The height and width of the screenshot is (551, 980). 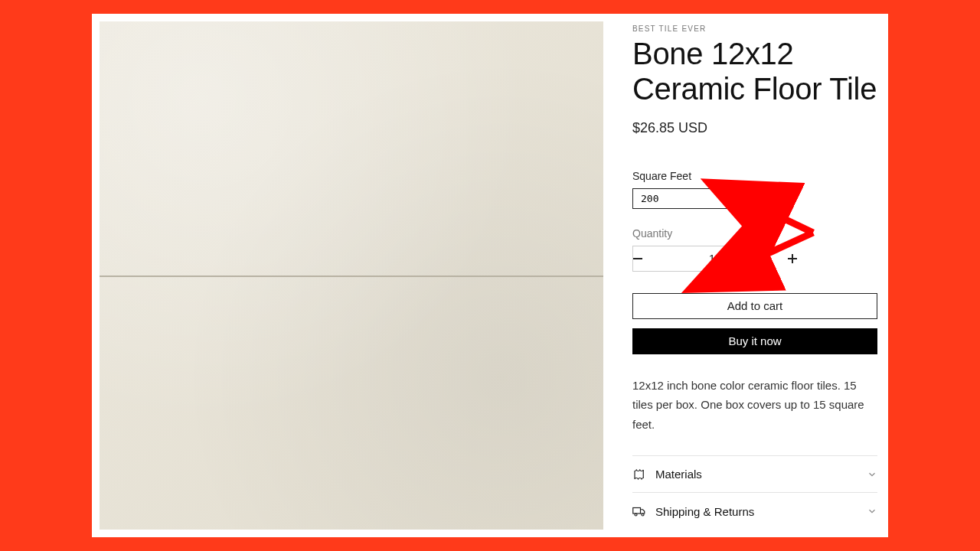 I want to click on truck-icon, so click(x=639, y=511).